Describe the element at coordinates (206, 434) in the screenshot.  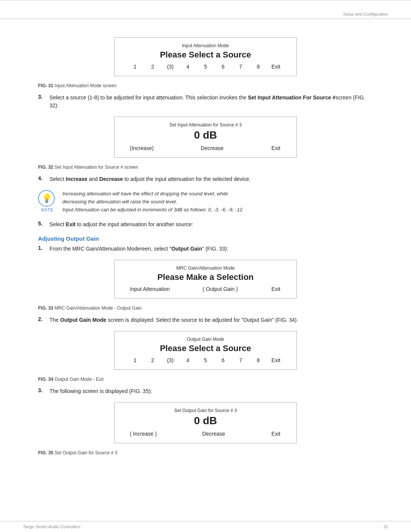
I see `fig35-control-row: ( Increase ) Decrease Exit` at that location.